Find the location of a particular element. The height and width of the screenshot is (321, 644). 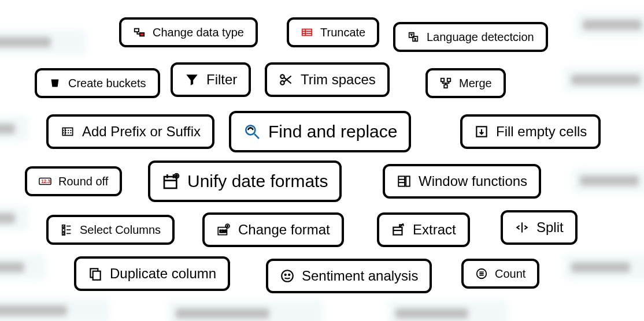

count-icon is located at coordinates (482, 274).